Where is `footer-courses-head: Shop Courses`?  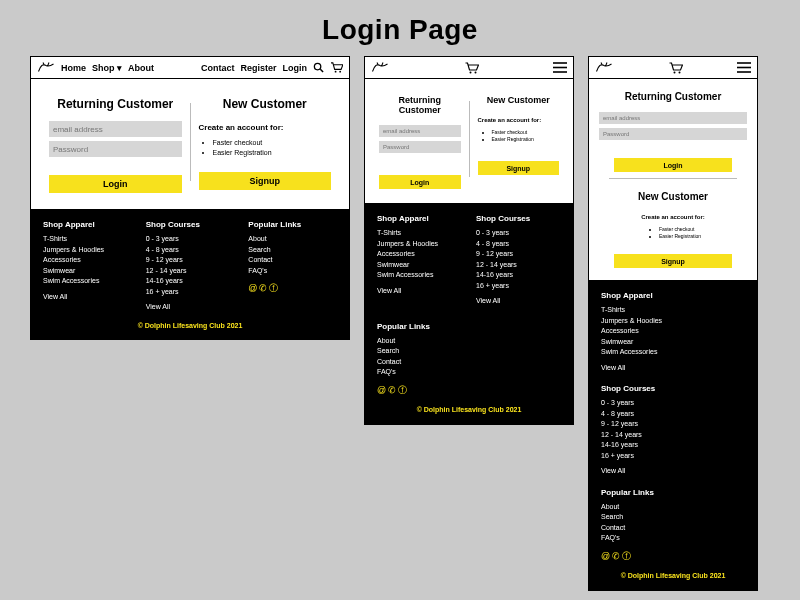 footer-courses-head: Shop Courses is located at coordinates (190, 225).